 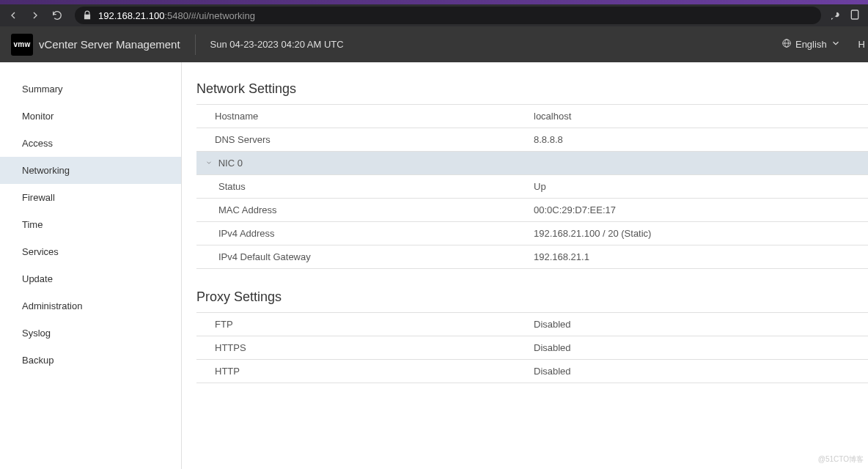 What do you see at coordinates (701, 348) in the screenshot?
I see `https-value: Disabled` at bounding box center [701, 348].